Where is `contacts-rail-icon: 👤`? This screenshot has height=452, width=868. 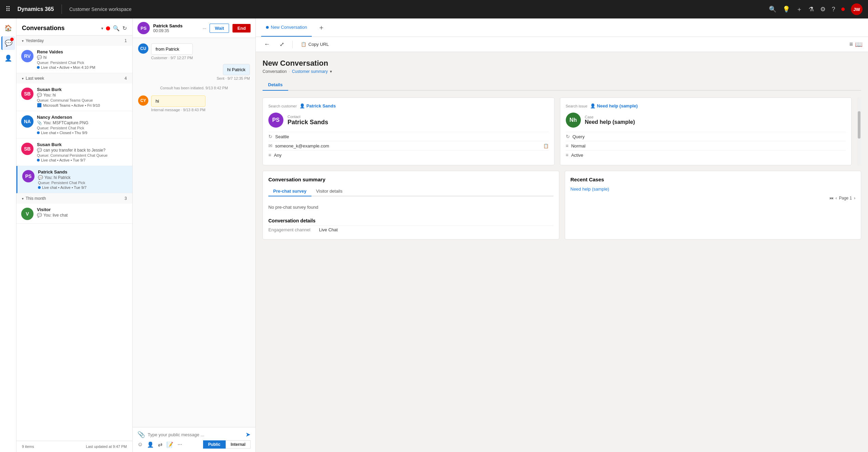
contacts-rail-icon: 👤 is located at coordinates (8, 58).